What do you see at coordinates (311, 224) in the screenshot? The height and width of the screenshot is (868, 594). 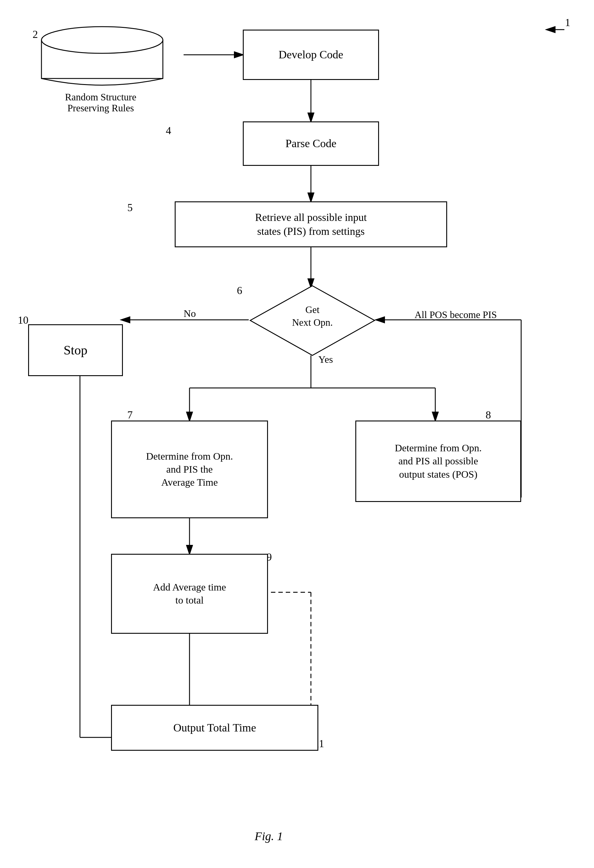 I see `retrieve-pis-box: Retrieve all possible inputstates (PIS) …` at bounding box center [311, 224].